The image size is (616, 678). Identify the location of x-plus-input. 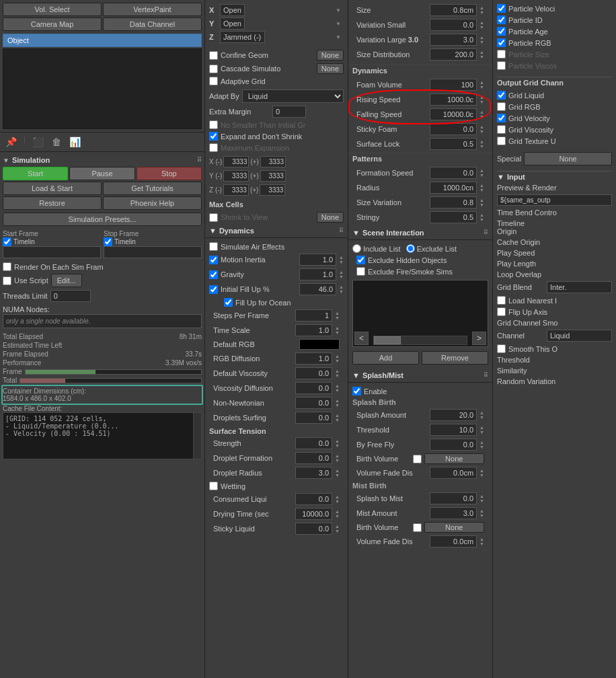
(273, 161).